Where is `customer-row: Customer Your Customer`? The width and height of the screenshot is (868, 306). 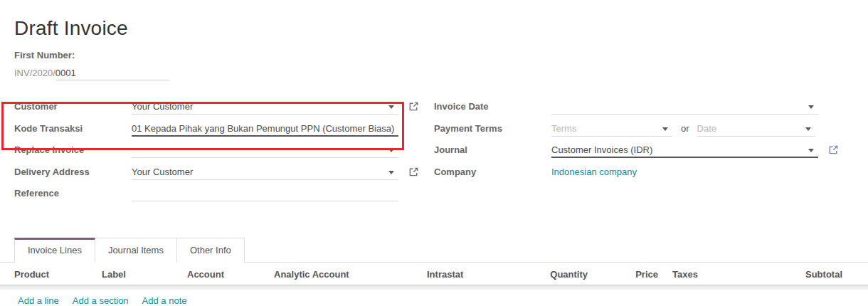 customer-row: Customer Your Customer is located at coordinates (216, 110).